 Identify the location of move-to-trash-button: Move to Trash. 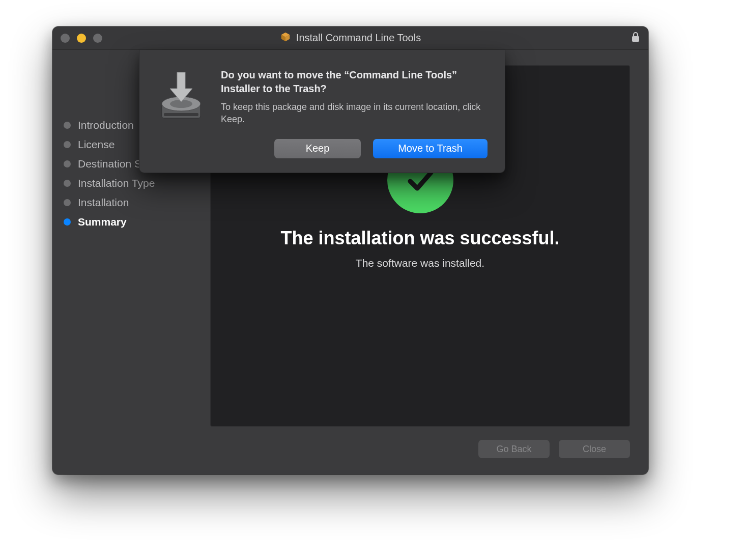
(431, 149).